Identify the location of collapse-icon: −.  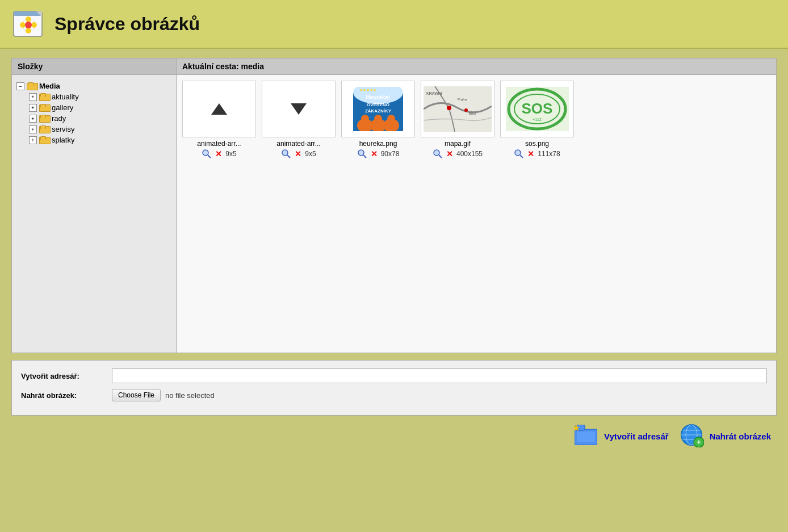
(20, 86).